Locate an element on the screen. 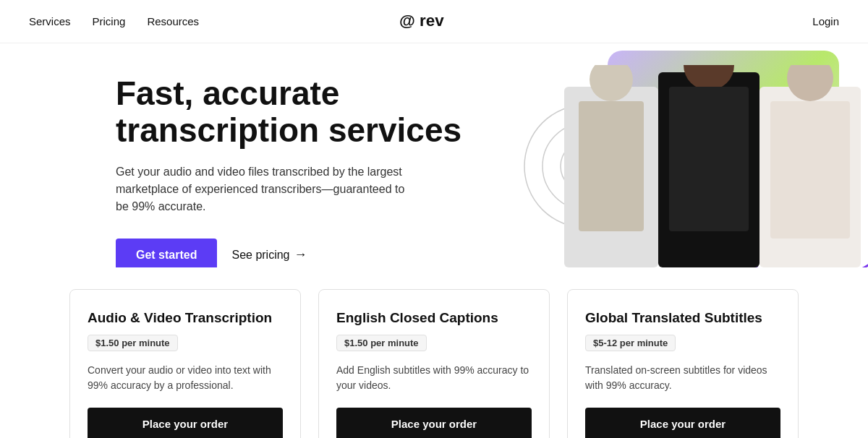 This screenshot has height=438, width=868. card-subtitles: Global Translated Subtitles $5-12 per mi… is located at coordinates (683, 364).